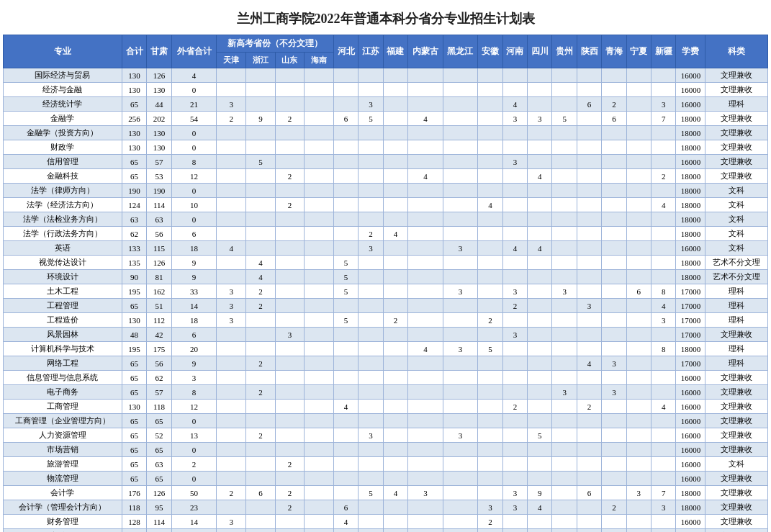 The image size is (771, 532). Describe the element at coordinates (589, 364) in the screenshot. I see `cell-shaanxi: 4` at that location.